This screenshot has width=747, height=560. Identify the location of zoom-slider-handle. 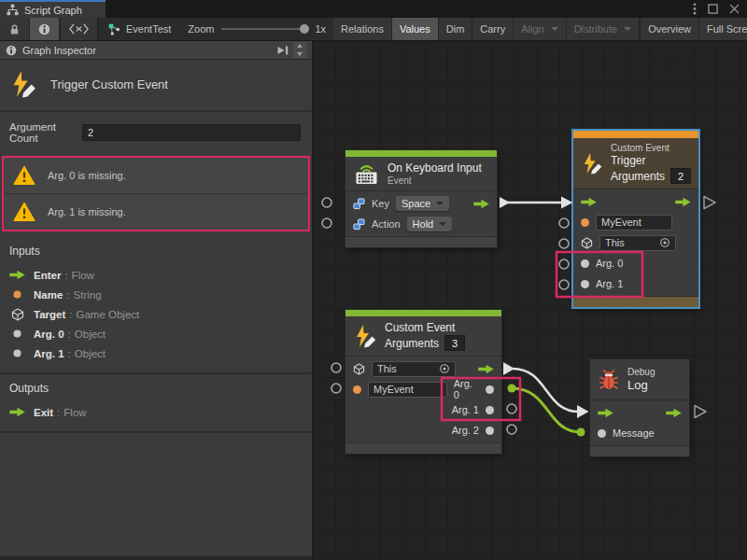
(304, 29).